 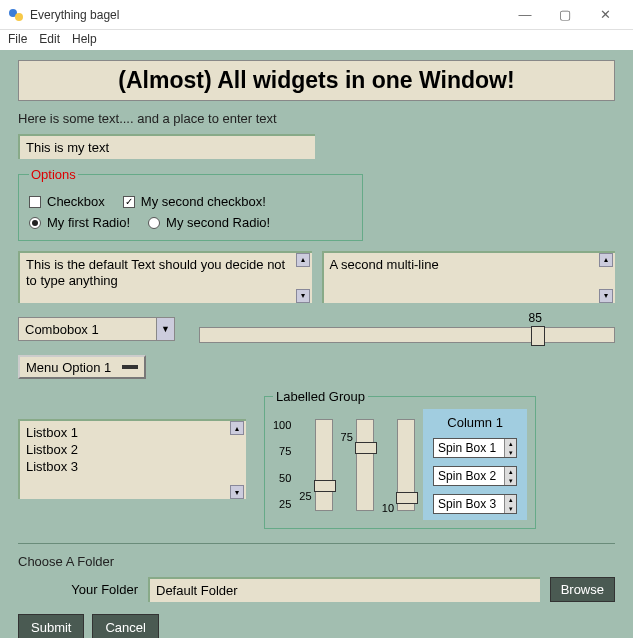 I want to click on menu-help: Help, so click(x=84, y=40).